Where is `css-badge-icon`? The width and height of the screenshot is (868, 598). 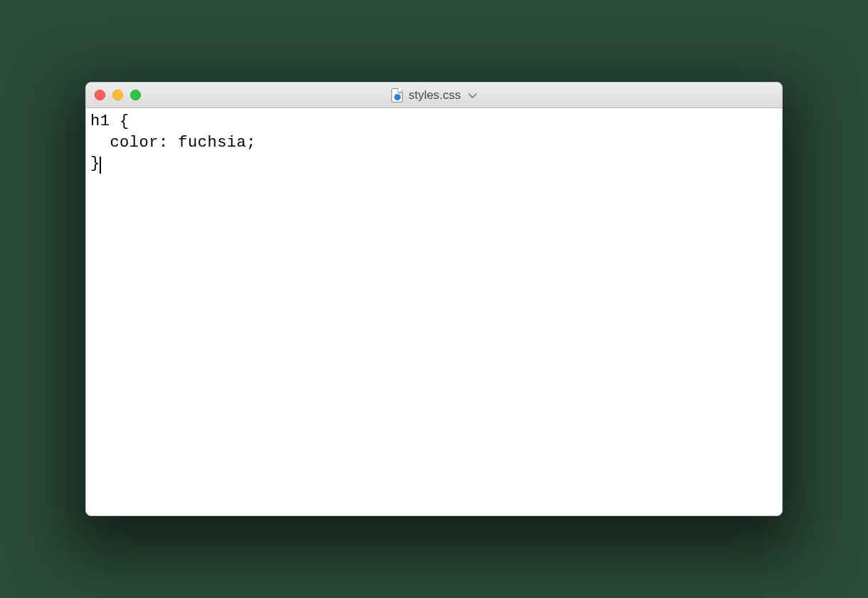 css-badge-icon is located at coordinates (397, 97).